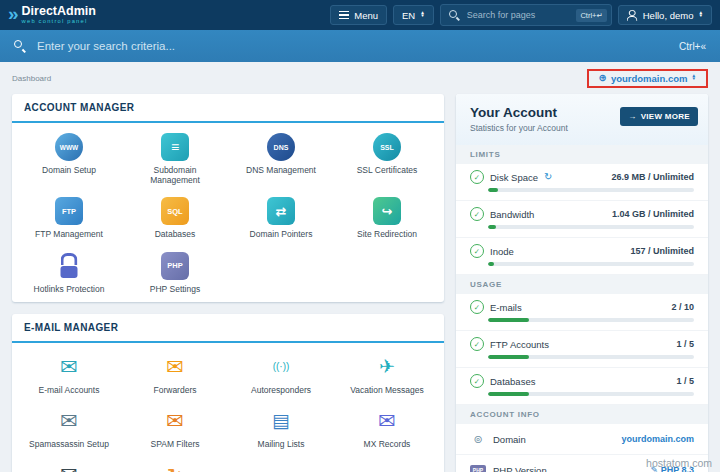  Describe the element at coordinates (175, 273) in the screenshot. I see `tool-php-settings: PHPPHP Settings` at that location.